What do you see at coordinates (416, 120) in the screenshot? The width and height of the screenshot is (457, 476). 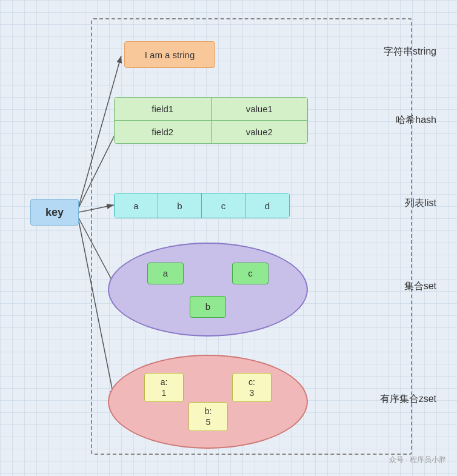 I see `hash-type-label: 哈希hash` at bounding box center [416, 120].